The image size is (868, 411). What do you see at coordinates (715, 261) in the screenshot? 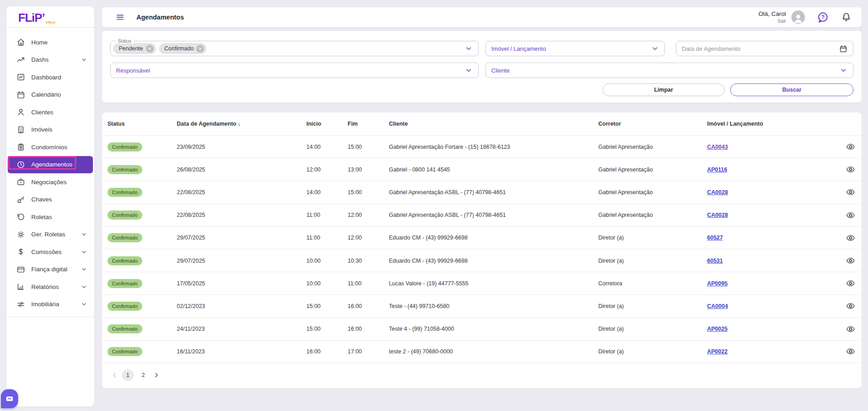
I see `property-link: 60531` at bounding box center [715, 261].